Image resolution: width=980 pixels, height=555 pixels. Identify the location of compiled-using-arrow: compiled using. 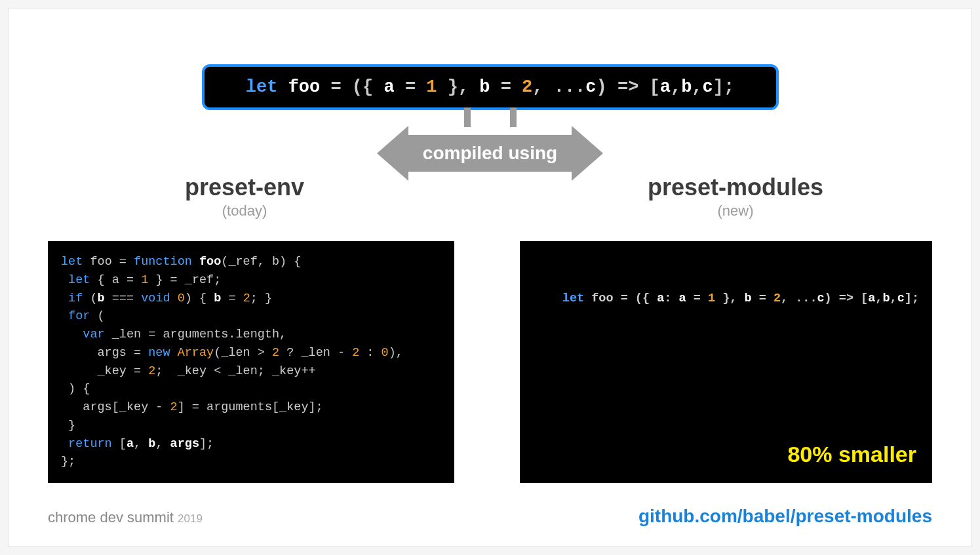
(490, 153).